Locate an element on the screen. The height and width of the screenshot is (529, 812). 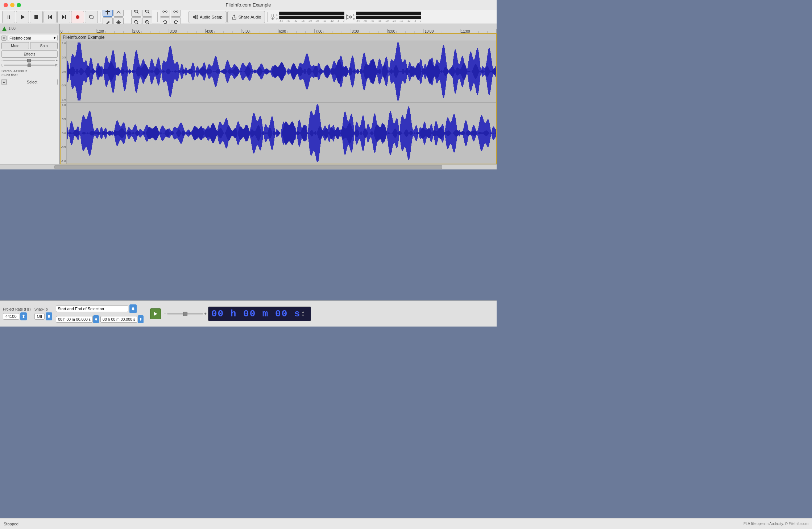
playposition-group: − + 00 h 00 m 00 s ▲ ▼ is located at coordinates (231, 314).